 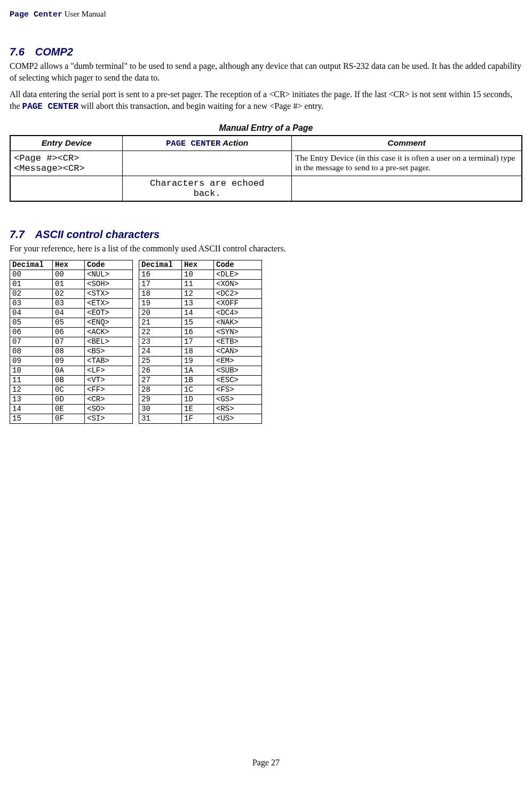 What do you see at coordinates (54, 52) in the screenshot?
I see `section-title: COMP2` at bounding box center [54, 52].